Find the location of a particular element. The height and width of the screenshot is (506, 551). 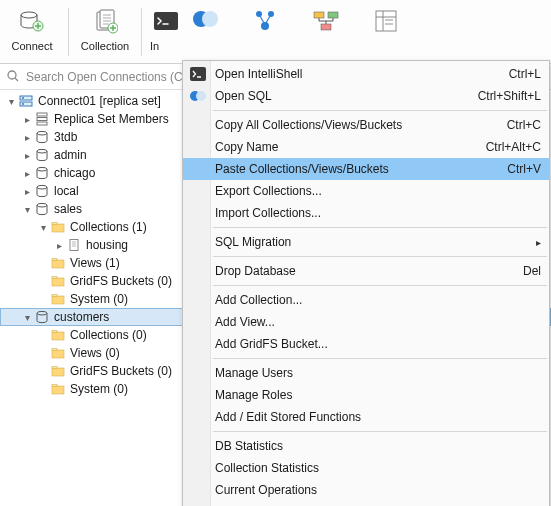

collection-label: Collection is located at coordinates (105, 46).